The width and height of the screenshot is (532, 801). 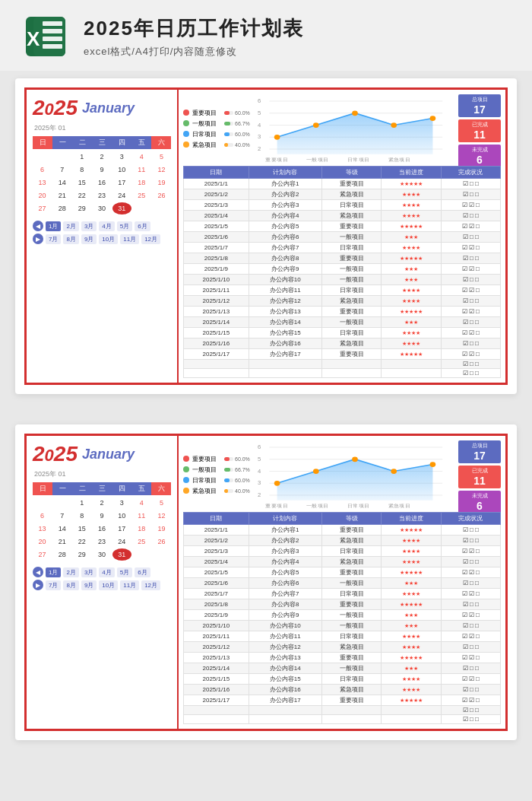 What do you see at coordinates (38, 572) in the screenshot?
I see `prev-arrow-2: ◀` at bounding box center [38, 572].